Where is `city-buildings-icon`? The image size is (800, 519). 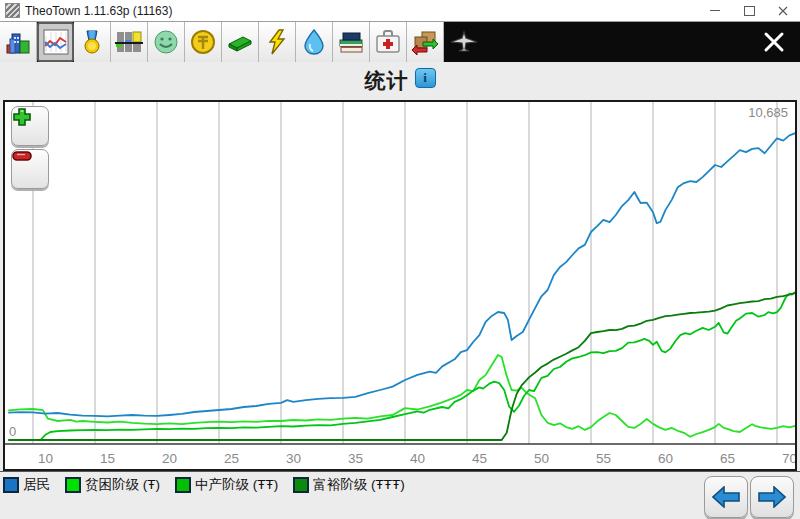
city-buildings-icon is located at coordinates (18, 42).